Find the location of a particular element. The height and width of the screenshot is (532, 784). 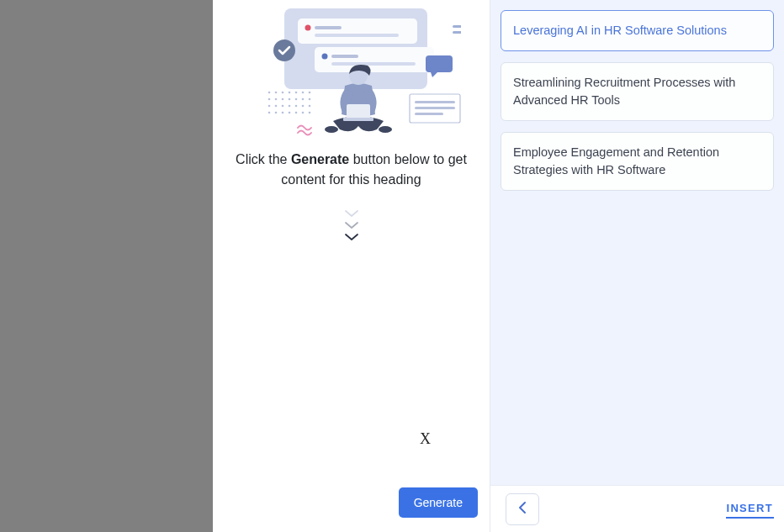

right-panel-footer: INSERT is located at coordinates (638, 508).